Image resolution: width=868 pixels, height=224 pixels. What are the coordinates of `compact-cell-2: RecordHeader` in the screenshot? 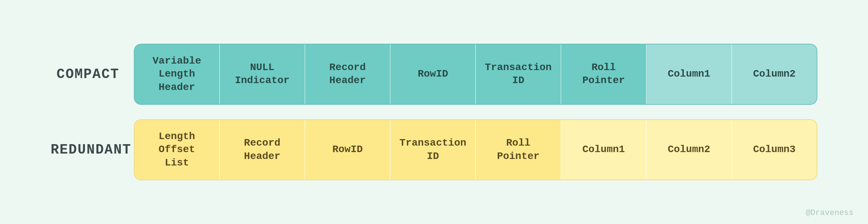 It's located at (348, 74).